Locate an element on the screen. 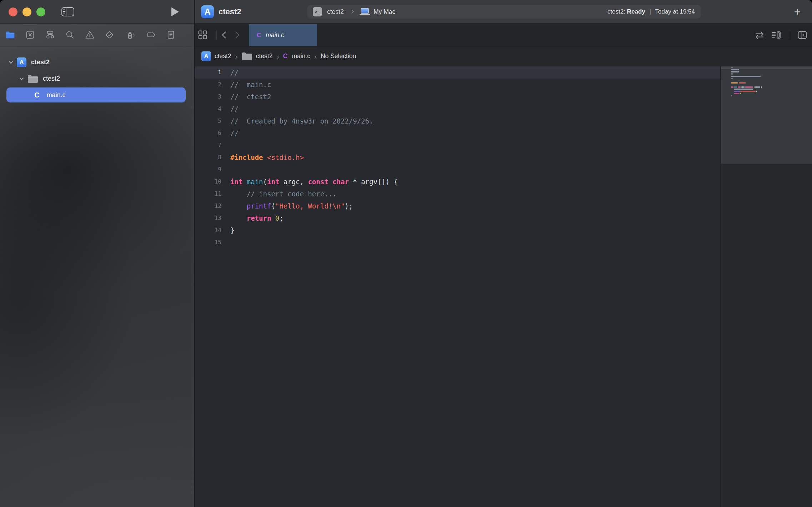 The image size is (812, 507). jumpbar-item-no-selection: No Selection is located at coordinates (339, 56).